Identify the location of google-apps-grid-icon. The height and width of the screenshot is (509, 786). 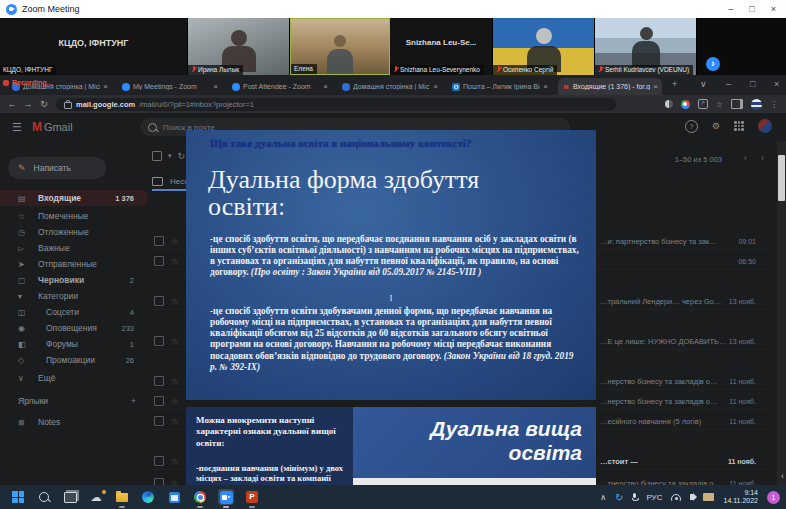
(739, 126).